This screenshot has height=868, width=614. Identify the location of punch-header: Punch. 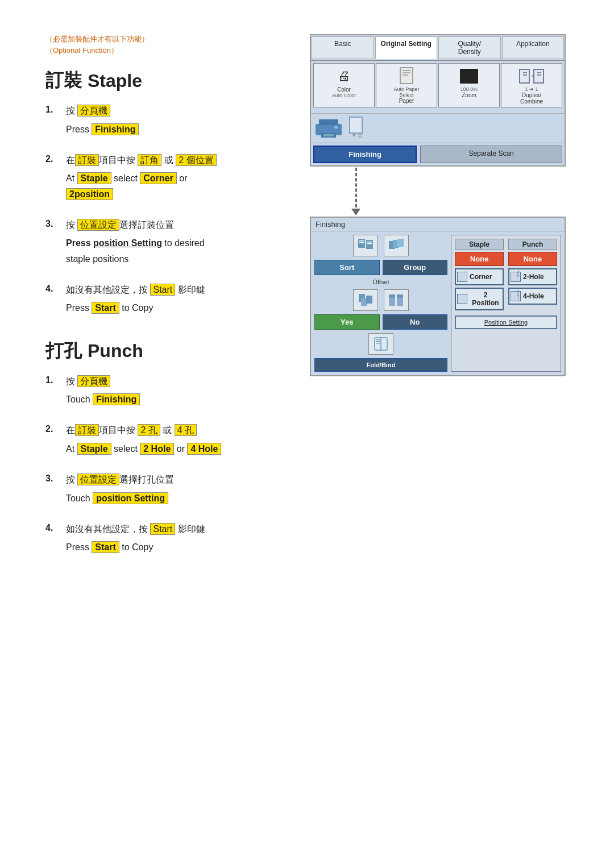
(533, 244).